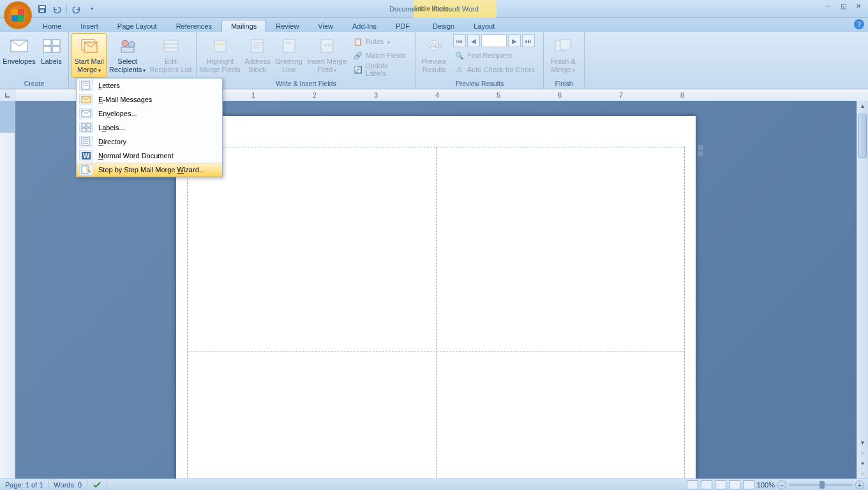 This screenshot has width=868, height=490. I want to click on group-create: Envelopes Labels Create, so click(34, 60).